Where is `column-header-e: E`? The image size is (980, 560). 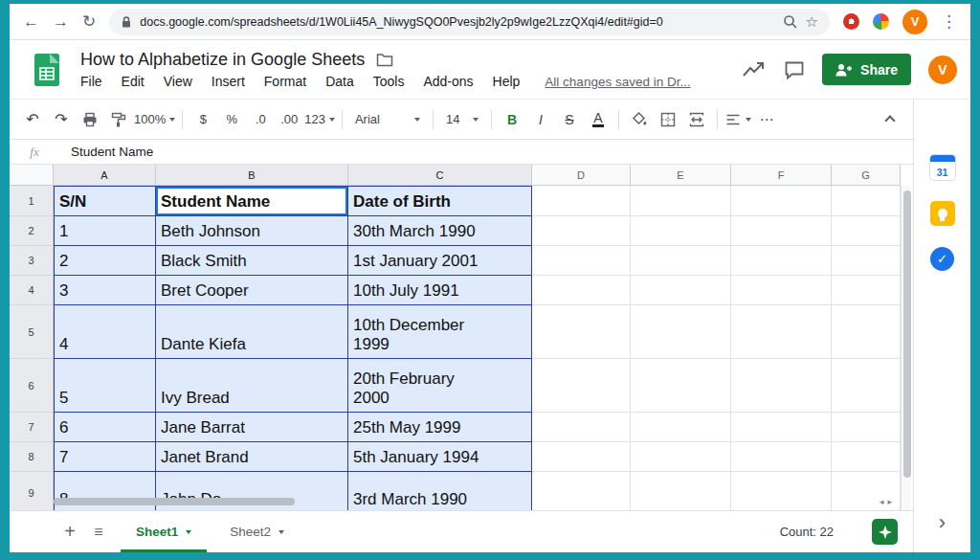
column-header-e: E is located at coordinates (681, 175).